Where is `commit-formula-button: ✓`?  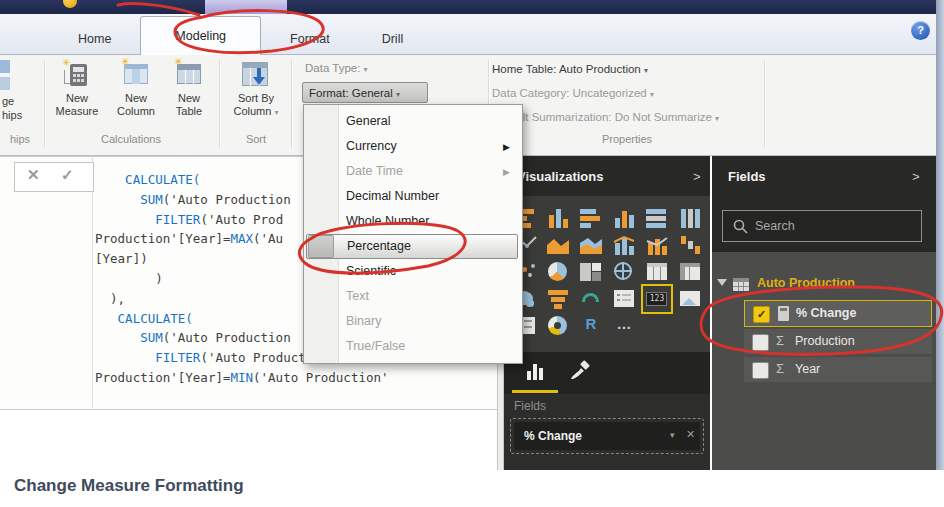
commit-formula-button: ✓ is located at coordinates (68, 175).